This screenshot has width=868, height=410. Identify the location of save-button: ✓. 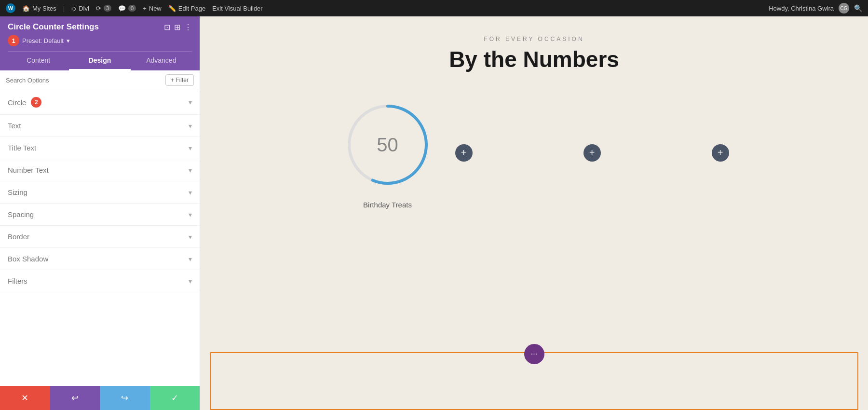
(175, 398).